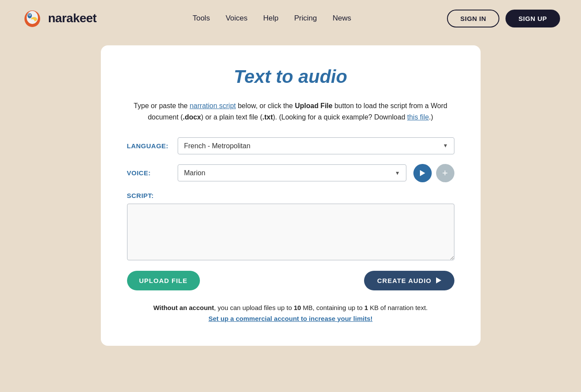  Describe the element at coordinates (313, 106) in the screenshot. I see `upload-bold: Upload File` at that location.